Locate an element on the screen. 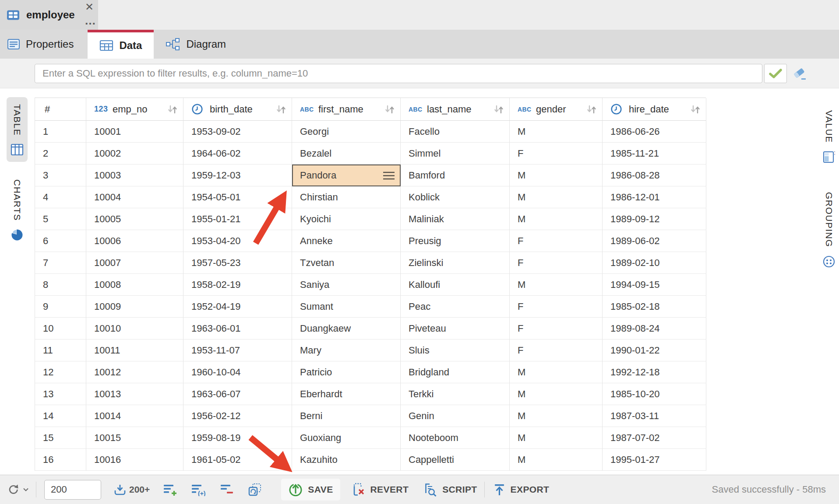 This screenshot has width=839, height=504. duplicate-row-button: (+) is located at coordinates (199, 490).